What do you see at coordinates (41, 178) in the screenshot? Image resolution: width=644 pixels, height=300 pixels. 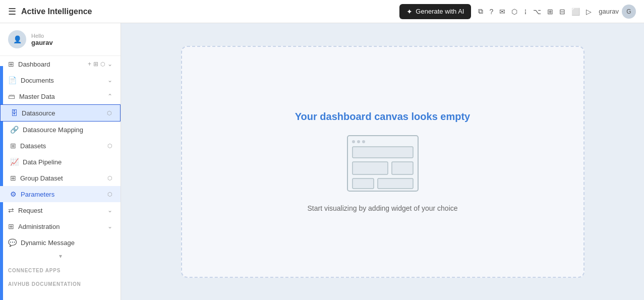 I see `group-dataset-label: Group Dataset` at bounding box center [41, 178].